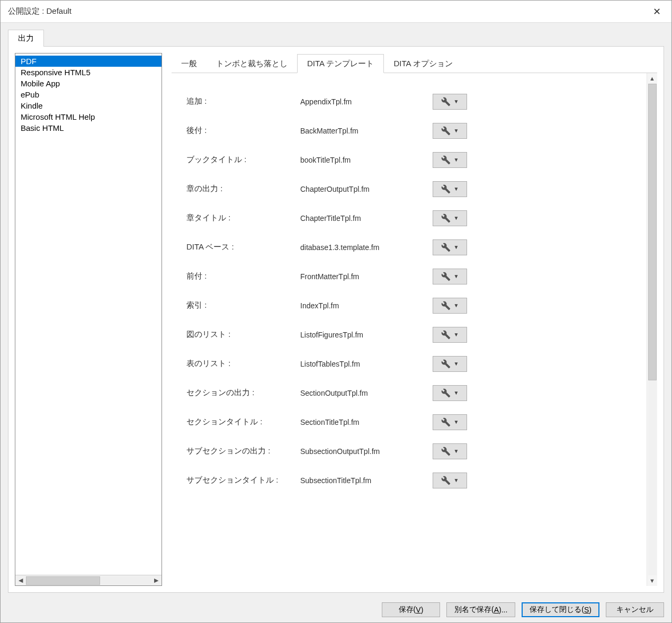 This screenshot has width=672, height=623. I want to click on template-value: SectionOutputTpl.fm, so click(366, 393).